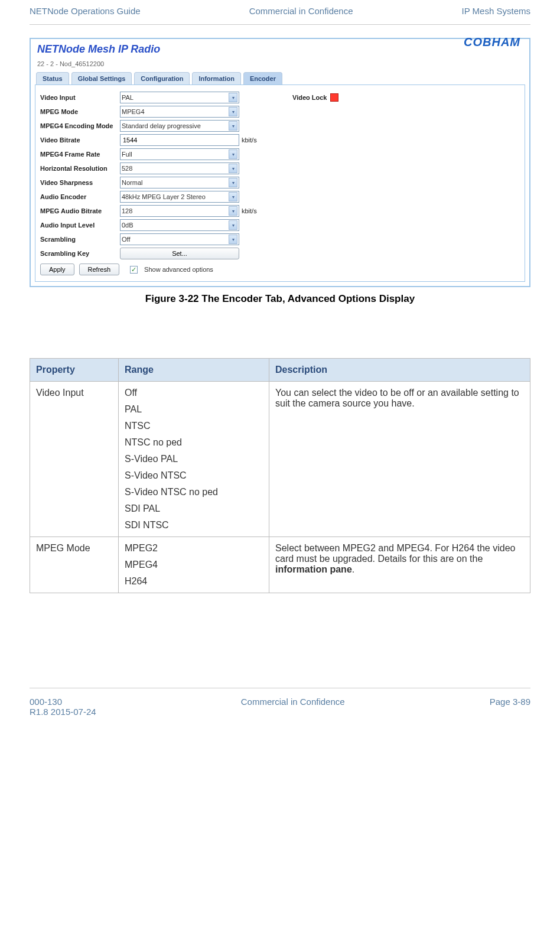 The height and width of the screenshot is (930, 560). What do you see at coordinates (180, 140) in the screenshot?
I see `video-bitrate-input` at bounding box center [180, 140].